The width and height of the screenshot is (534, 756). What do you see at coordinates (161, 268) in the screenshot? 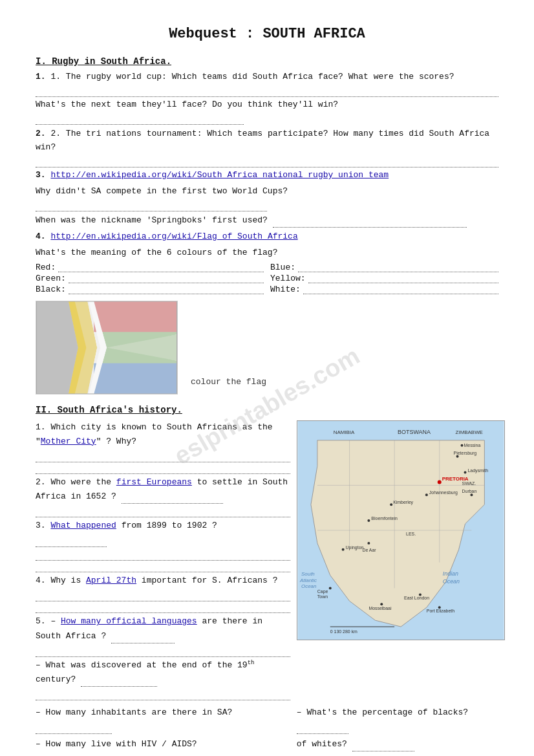
I see `red-dots` at bounding box center [161, 268].